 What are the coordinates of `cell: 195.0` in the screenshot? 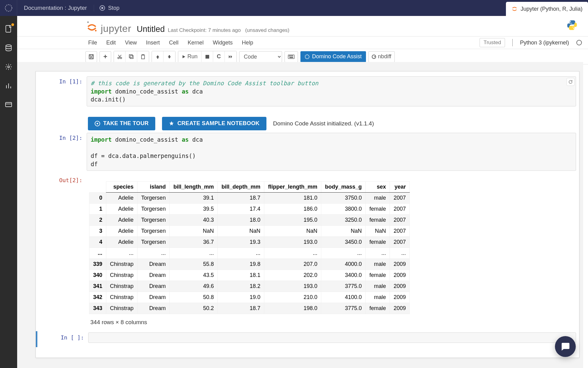 It's located at (293, 220).